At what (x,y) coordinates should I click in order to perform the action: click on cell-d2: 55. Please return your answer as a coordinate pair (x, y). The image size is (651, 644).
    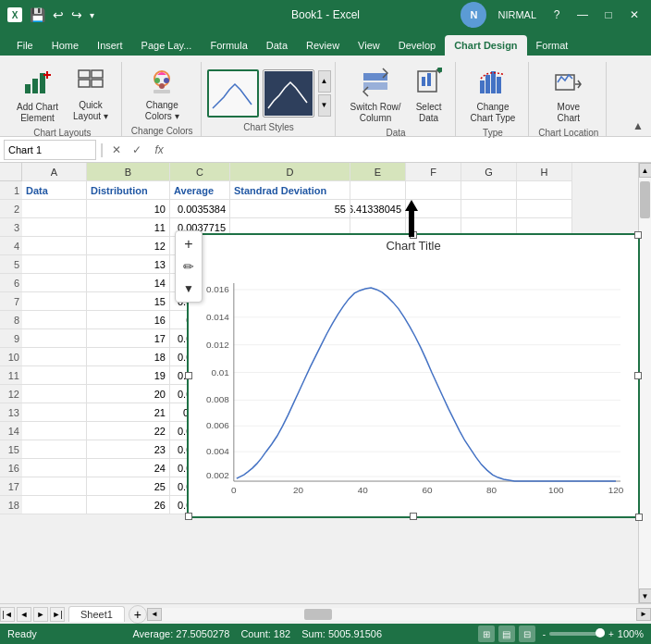
    Looking at the image, I should click on (290, 209).